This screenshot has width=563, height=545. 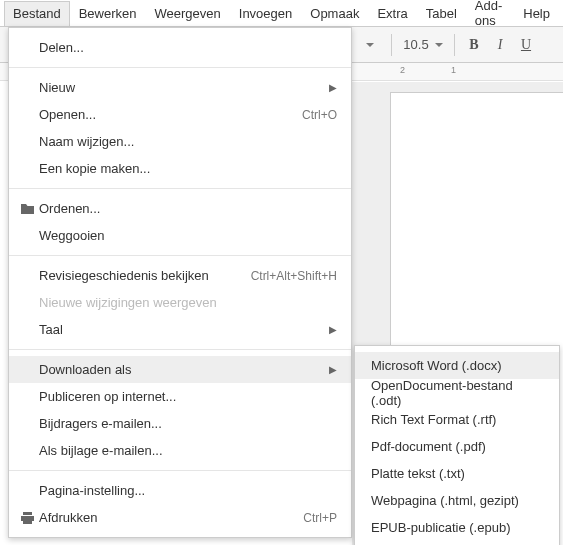 What do you see at coordinates (188, 208) in the screenshot?
I see `label: Ordenen...` at bounding box center [188, 208].